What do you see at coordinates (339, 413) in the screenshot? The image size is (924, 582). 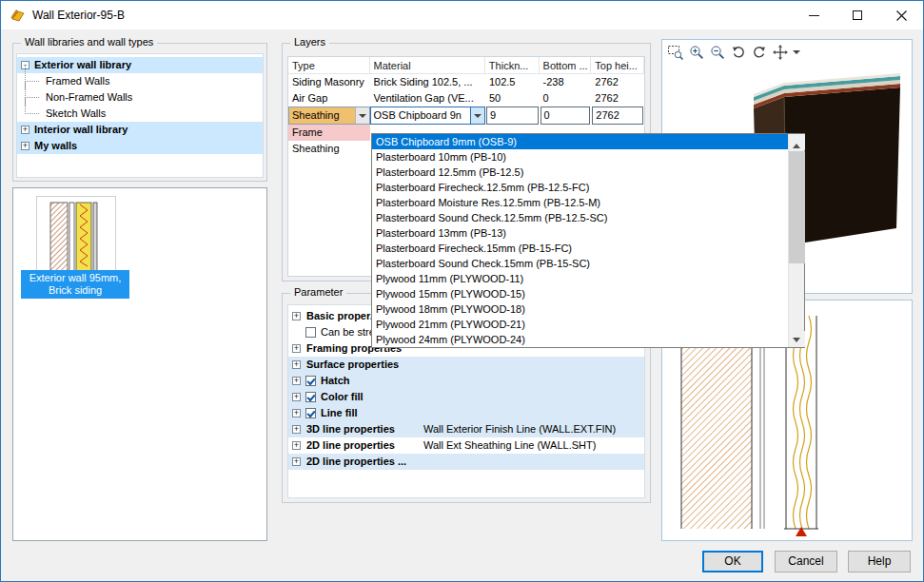 I see `param-label: Line fill` at bounding box center [339, 413].